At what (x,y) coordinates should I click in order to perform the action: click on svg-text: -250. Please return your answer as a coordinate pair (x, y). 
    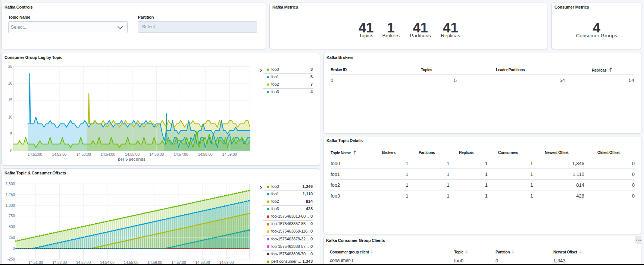
    Looking at the image, I should click on (11, 259).